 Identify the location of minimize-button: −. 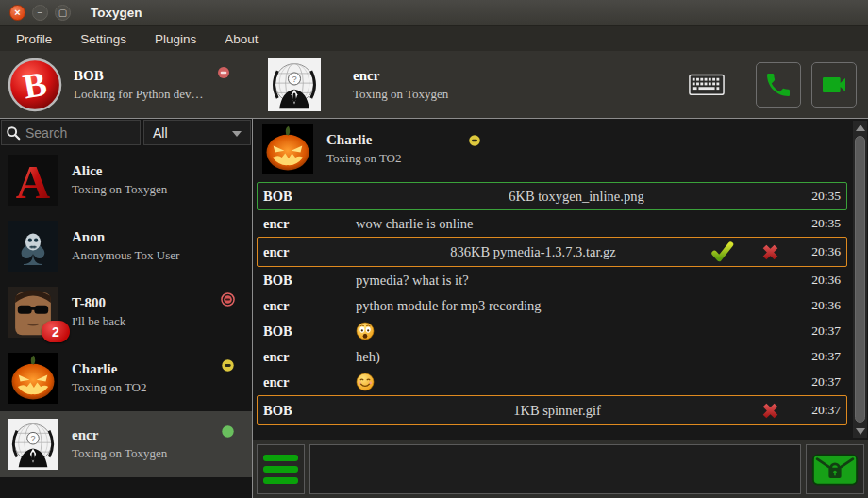
(40, 13).